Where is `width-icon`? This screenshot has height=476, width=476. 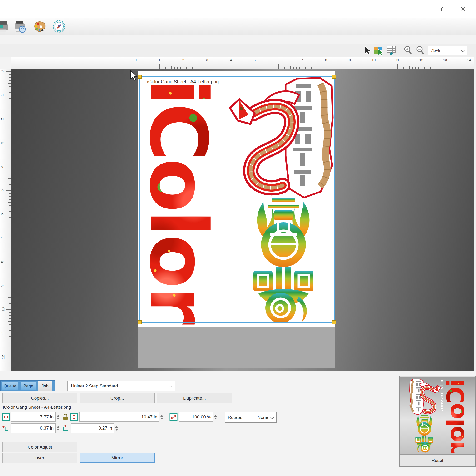 width-icon is located at coordinates (6, 417).